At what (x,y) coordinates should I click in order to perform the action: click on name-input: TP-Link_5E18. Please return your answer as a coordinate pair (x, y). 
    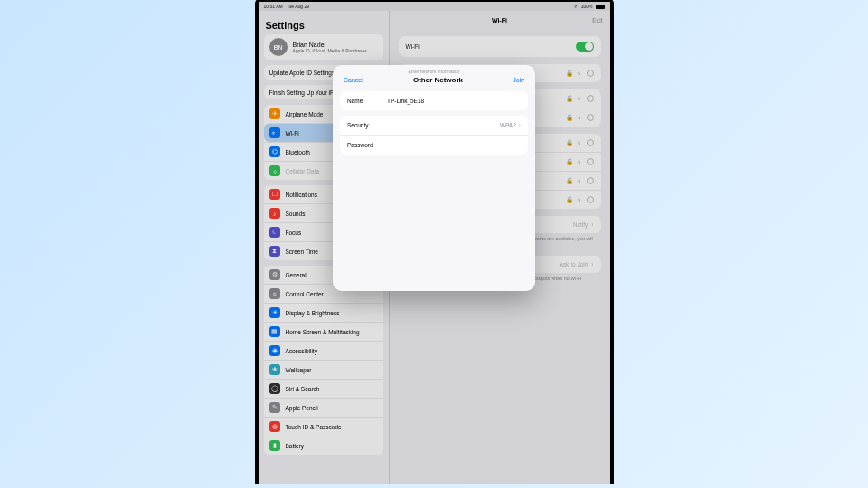
    Looking at the image, I should click on (454, 101).